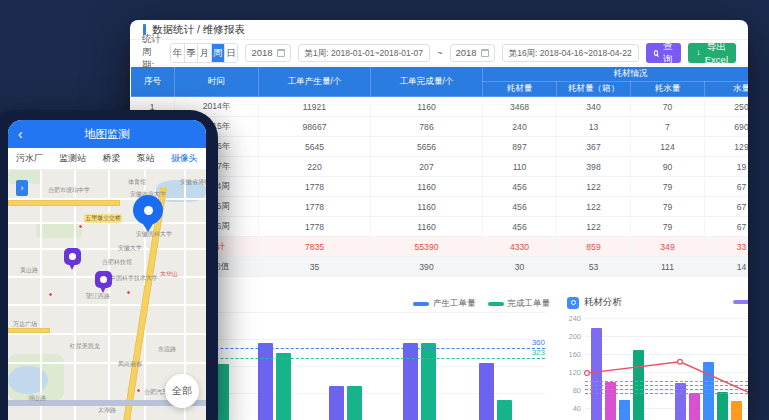 The height and width of the screenshot is (420, 769). I want to click on legend-item-completed: 完成工单量, so click(520, 304).